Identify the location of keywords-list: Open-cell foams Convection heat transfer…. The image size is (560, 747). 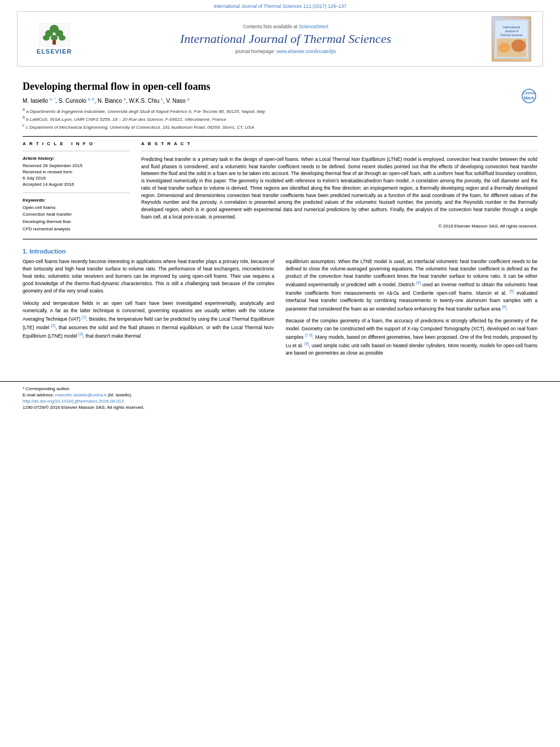
(76, 219).